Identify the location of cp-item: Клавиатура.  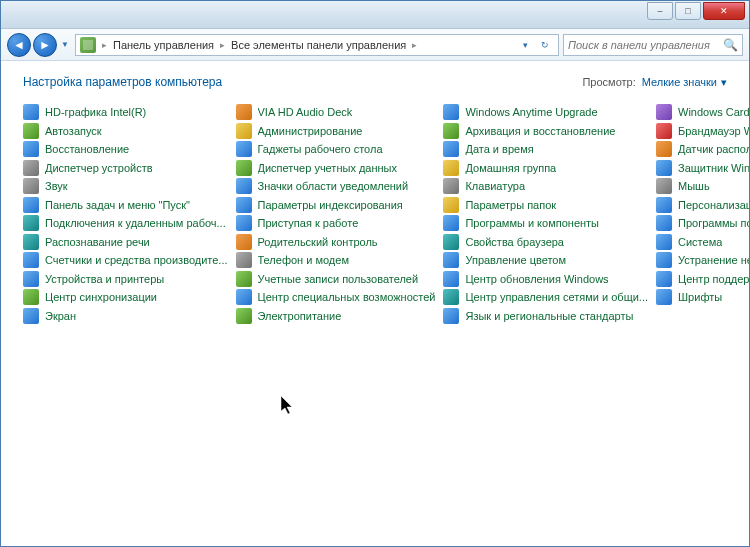
(546, 186).